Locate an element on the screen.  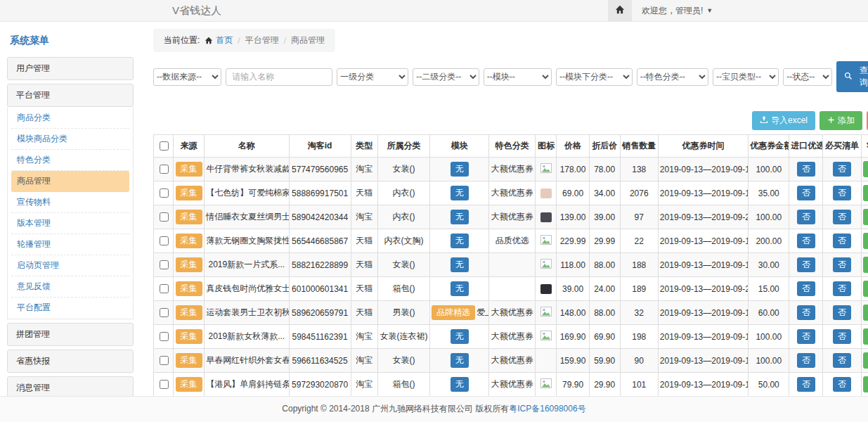
product-category: 箱包() is located at coordinates (403, 289).